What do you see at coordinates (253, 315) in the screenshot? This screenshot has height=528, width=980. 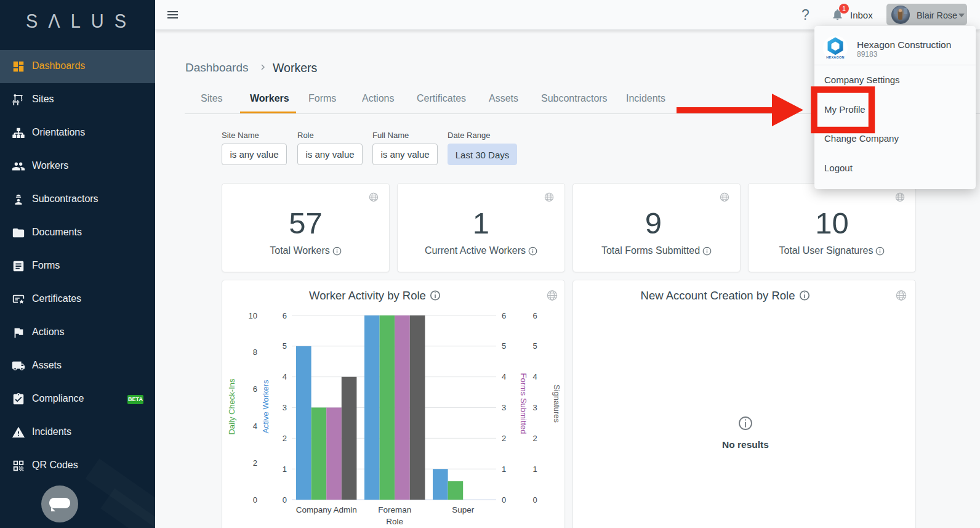 I see `svg-text: 10` at bounding box center [253, 315].